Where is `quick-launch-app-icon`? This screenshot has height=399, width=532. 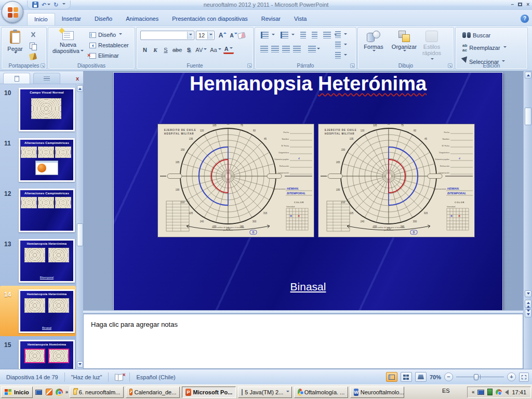 quick-launch-app-icon is located at coordinates (49, 392).